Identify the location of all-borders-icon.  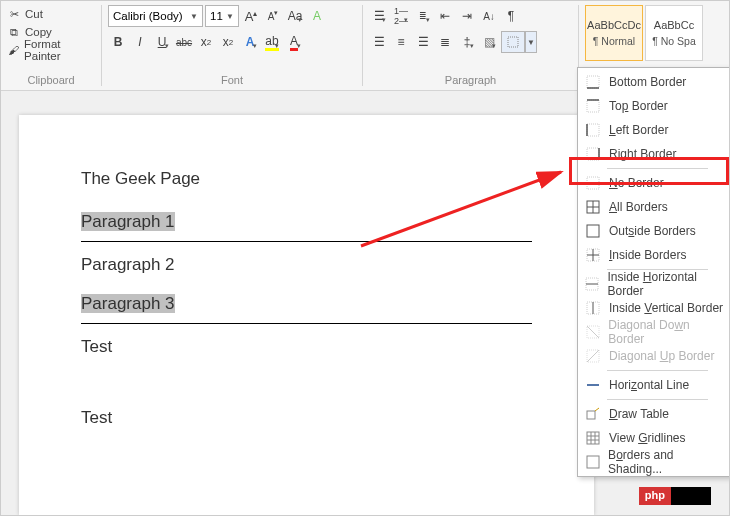
(593, 207).